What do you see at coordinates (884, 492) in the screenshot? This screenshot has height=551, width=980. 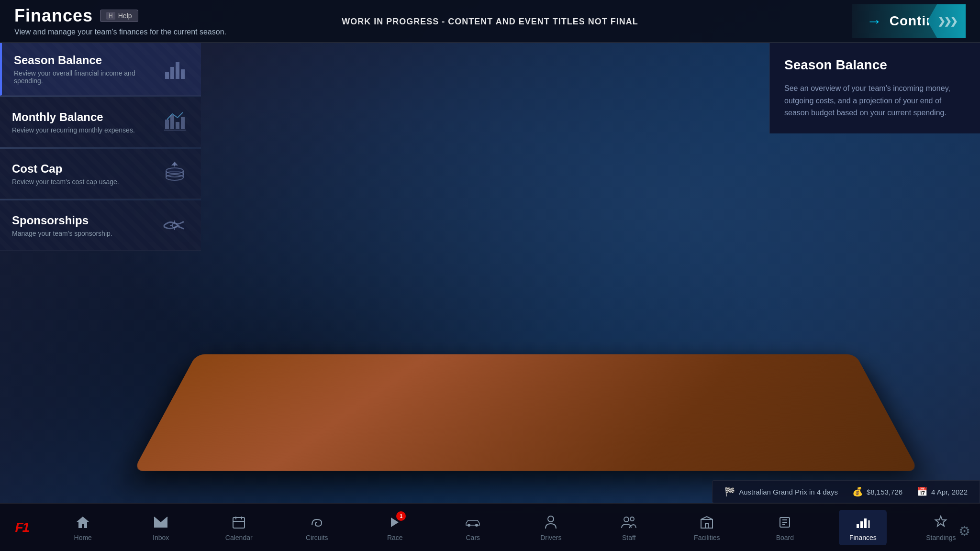 I see `status-balance-text: $8,153,726` at bounding box center [884, 492].